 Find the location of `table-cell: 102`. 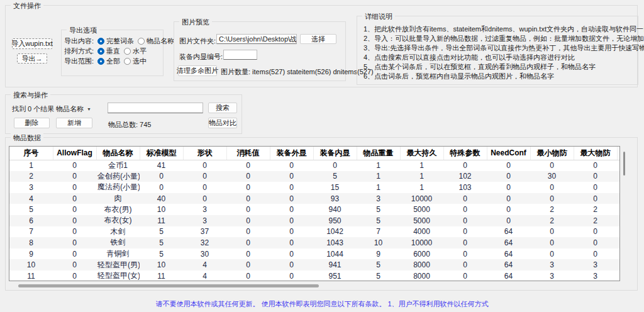

table-cell: 102 is located at coordinates (465, 177).